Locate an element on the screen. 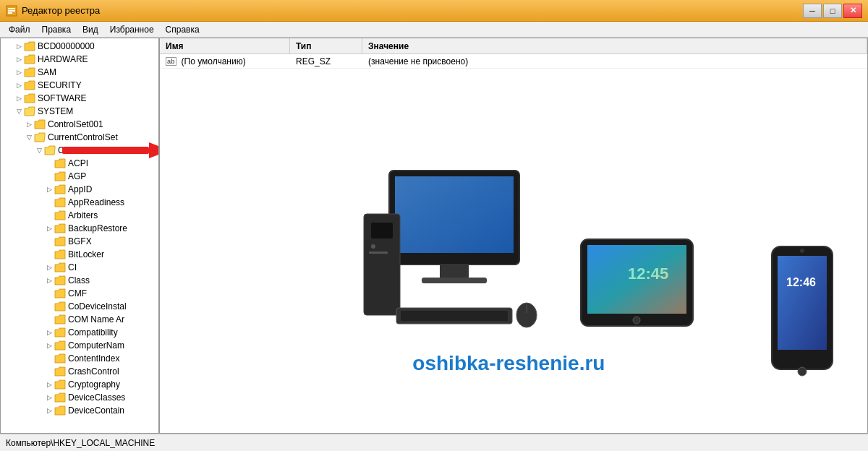 This screenshot has height=451, width=868. tree-item-crashcontrol: CrashControl is located at coordinates (80, 371).